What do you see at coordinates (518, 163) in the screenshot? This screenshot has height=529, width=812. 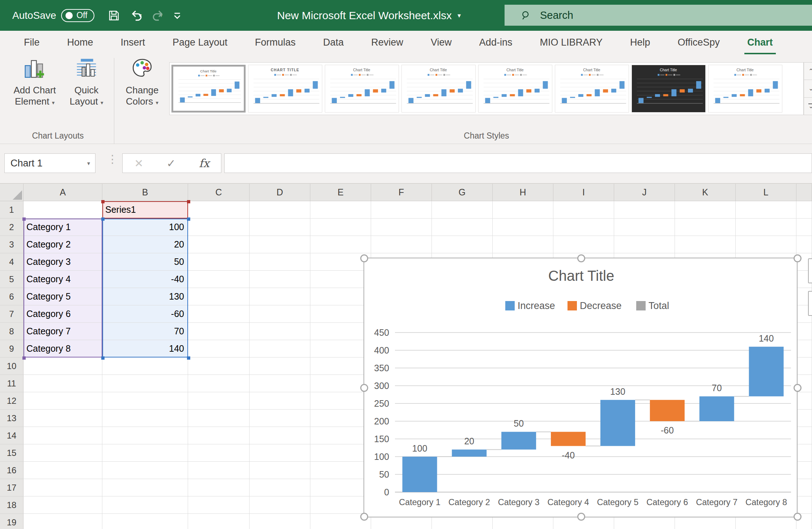 I see `formula-input` at bounding box center [518, 163].